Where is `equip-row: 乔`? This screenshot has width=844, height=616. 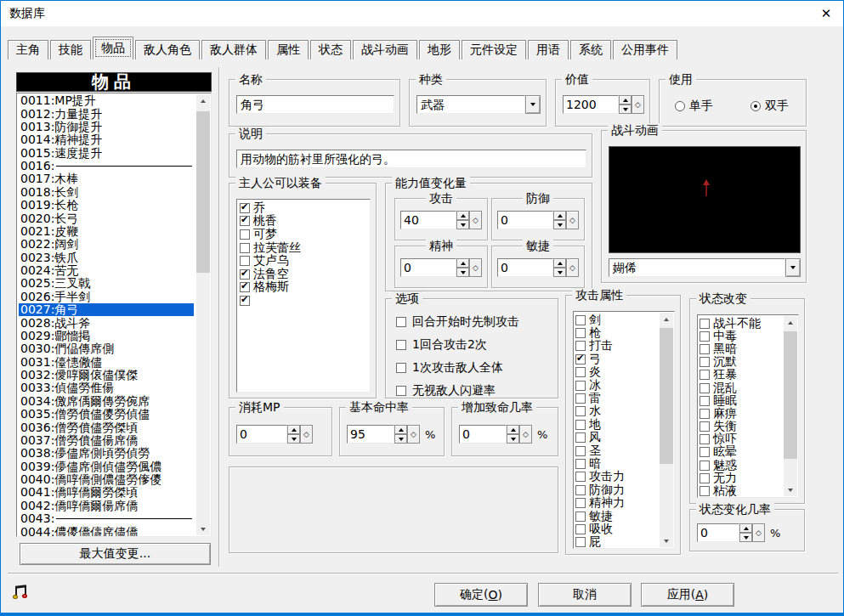
equip-row: 乔 is located at coordinates (304, 208).